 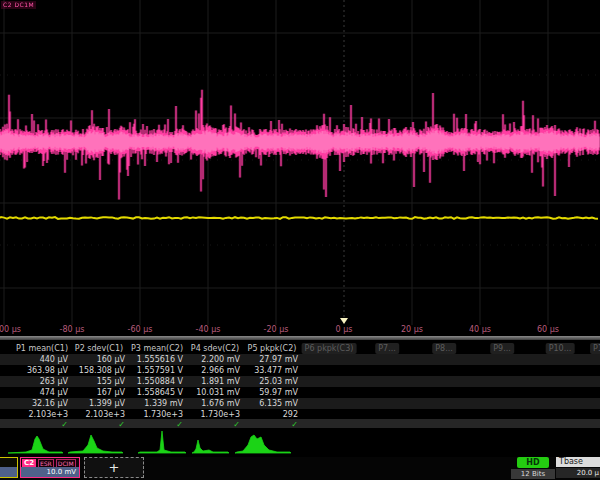 I want to click on trigger-position-icon, so click(x=344, y=321).